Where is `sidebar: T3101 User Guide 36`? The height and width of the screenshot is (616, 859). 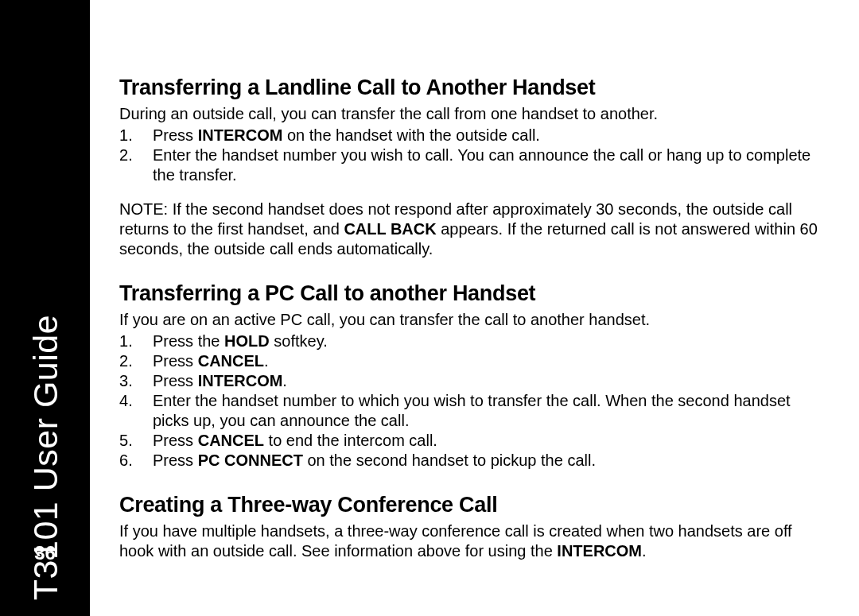
sidebar: T3101 User Guide 36 is located at coordinates (45, 308).